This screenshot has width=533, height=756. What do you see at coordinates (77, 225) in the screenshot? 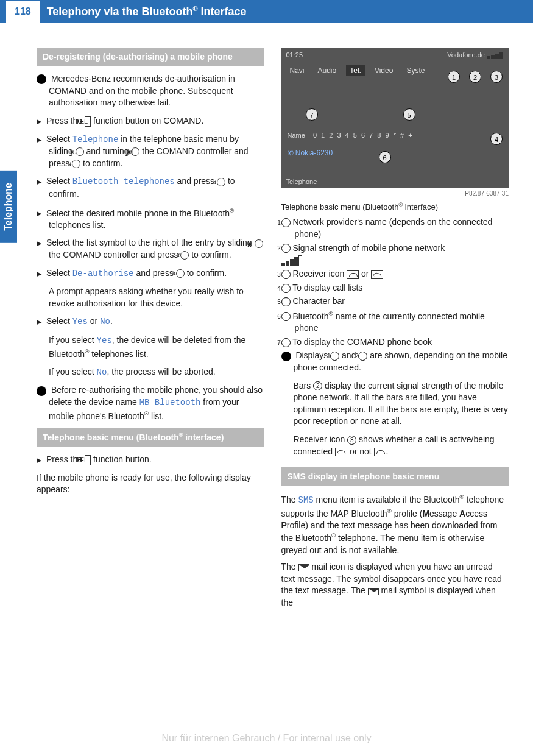
I see `step-4-tail: telephones list.` at bounding box center [77, 225].